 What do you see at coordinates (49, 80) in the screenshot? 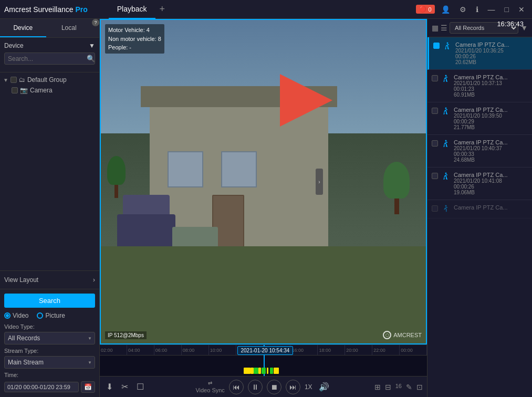
I see `tree-group-default: ▼ 🗂 Default Group` at bounding box center [49, 80].